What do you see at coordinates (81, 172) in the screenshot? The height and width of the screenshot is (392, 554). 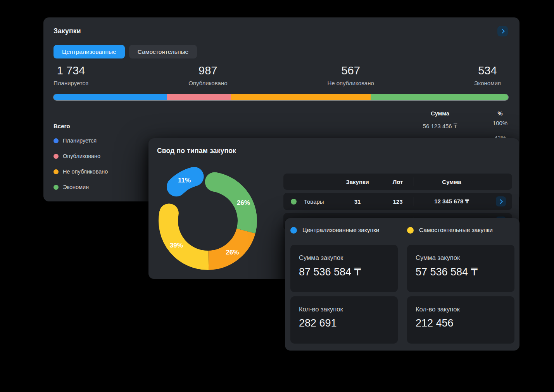 I see `legend-item-2: Не опубликовано` at bounding box center [81, 172].